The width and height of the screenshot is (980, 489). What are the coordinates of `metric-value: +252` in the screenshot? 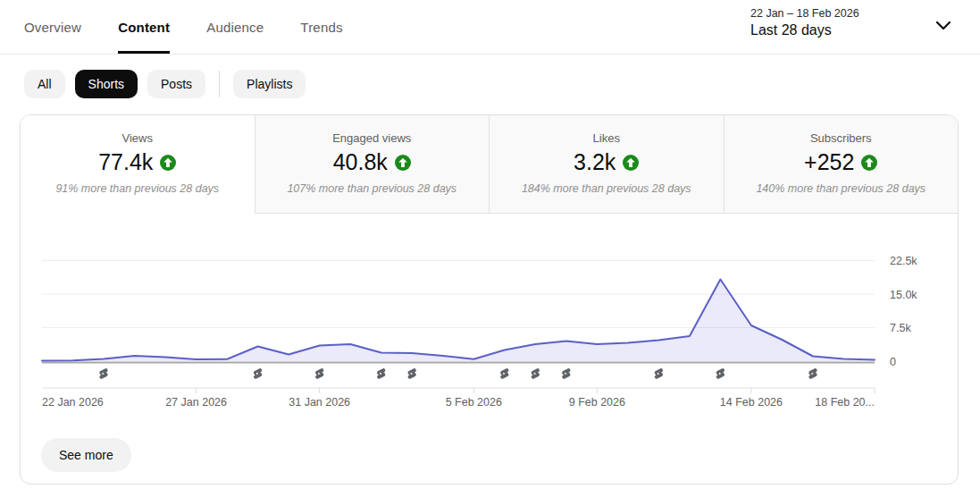 It's located at (842, 163).